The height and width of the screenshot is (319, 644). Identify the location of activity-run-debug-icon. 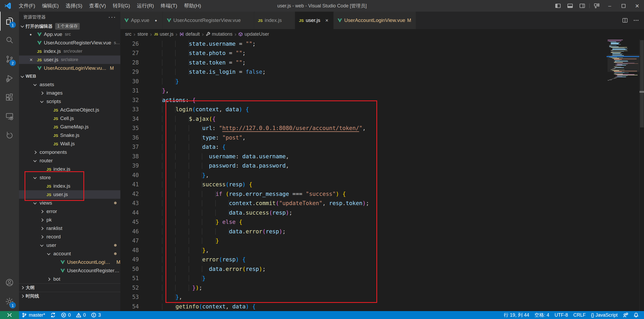
(10, 78).